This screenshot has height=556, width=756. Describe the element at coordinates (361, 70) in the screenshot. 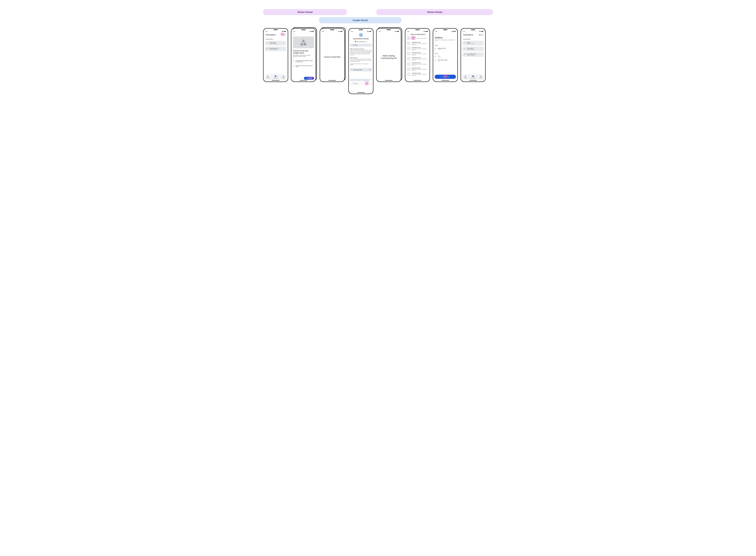

I see `device-types-row: ▭4 device types linked ⚙` at that location.